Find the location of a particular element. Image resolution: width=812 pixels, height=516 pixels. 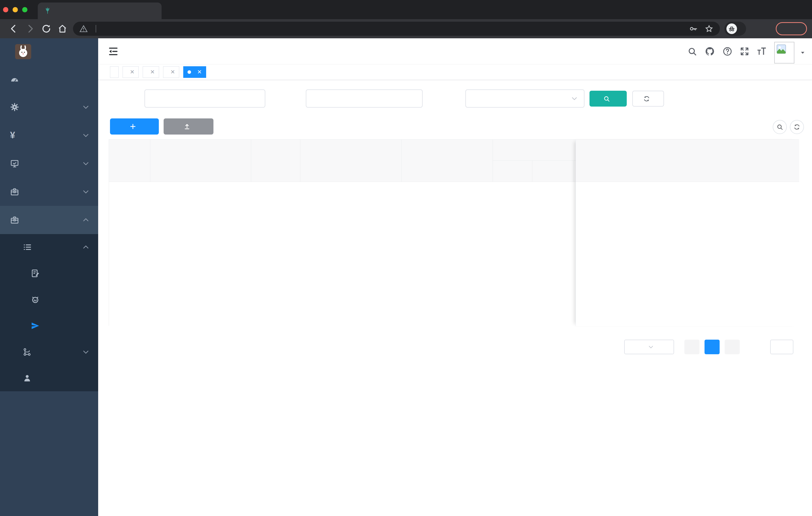

page-size-select is located at coordinates (649, 347).